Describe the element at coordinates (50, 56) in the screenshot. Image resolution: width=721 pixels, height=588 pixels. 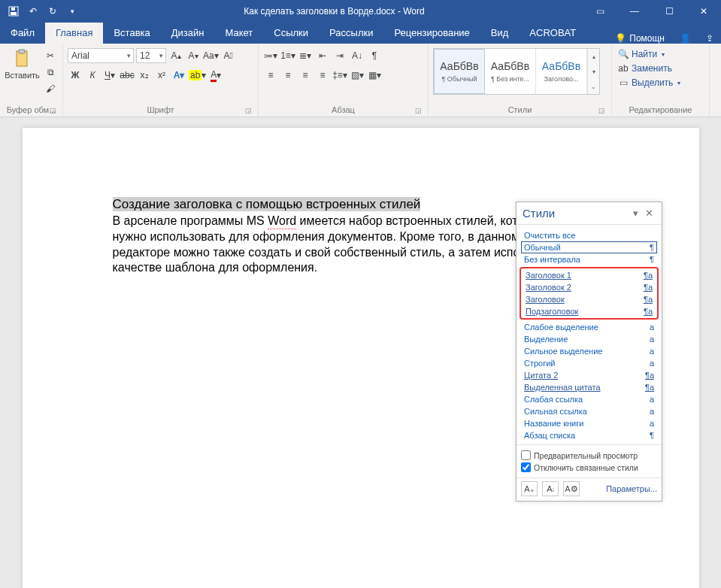
I see `cut-icon: ✂` at that location.